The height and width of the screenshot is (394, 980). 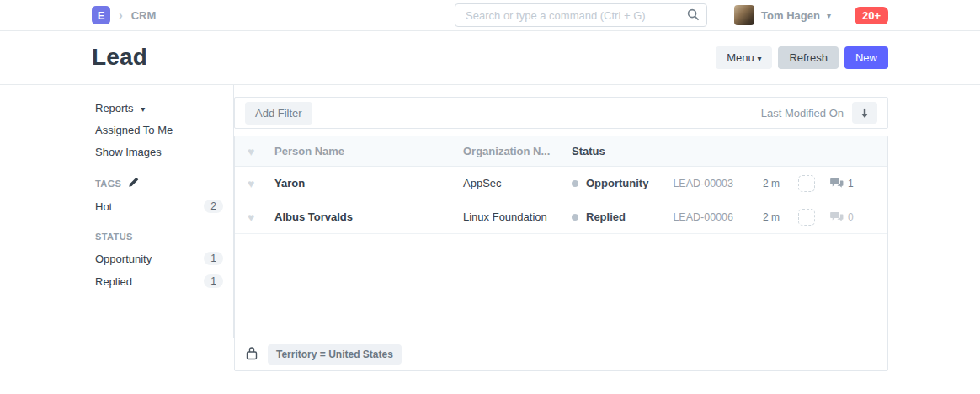 What do you see at coordinates (741, 57) in the screenshot?
I see `menu-button-label: Menu` at bounding box center [741, 57].